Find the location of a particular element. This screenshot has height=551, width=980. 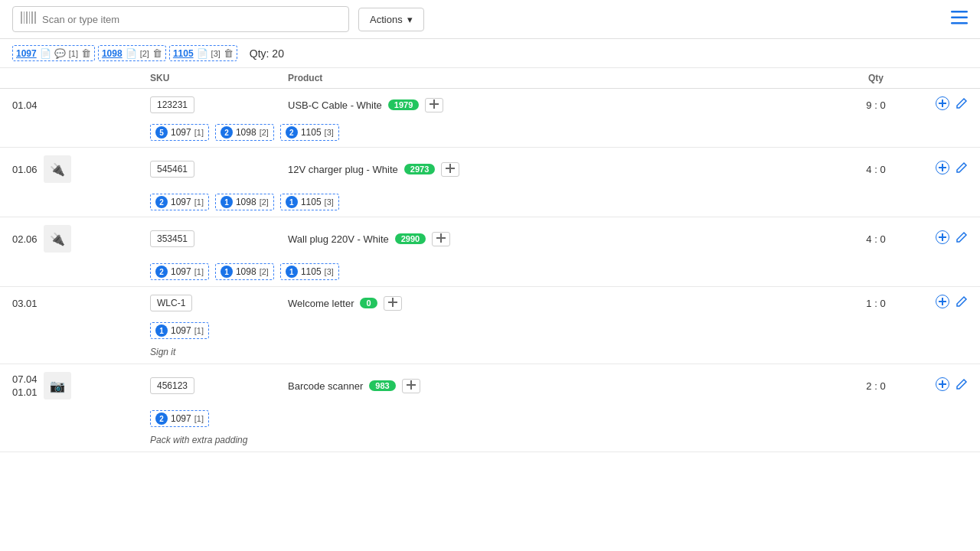

scan-input is located at coordinates (191, 20).